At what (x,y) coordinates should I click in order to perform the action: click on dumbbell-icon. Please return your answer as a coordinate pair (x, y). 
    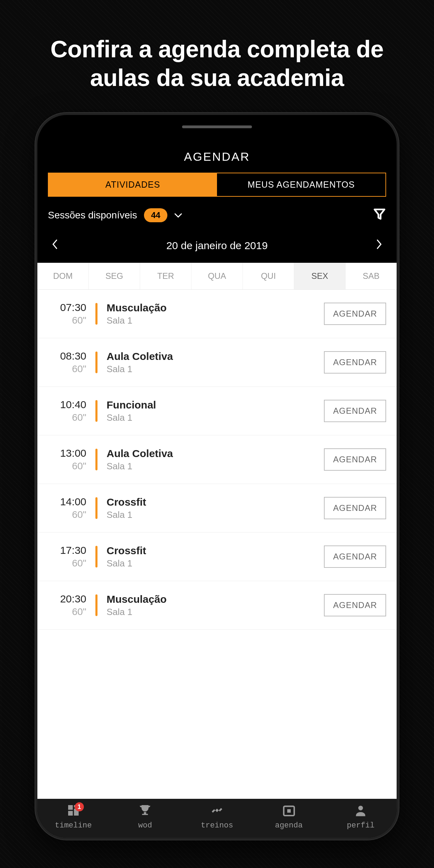
    Looking at the image, I should click on (217, 811).